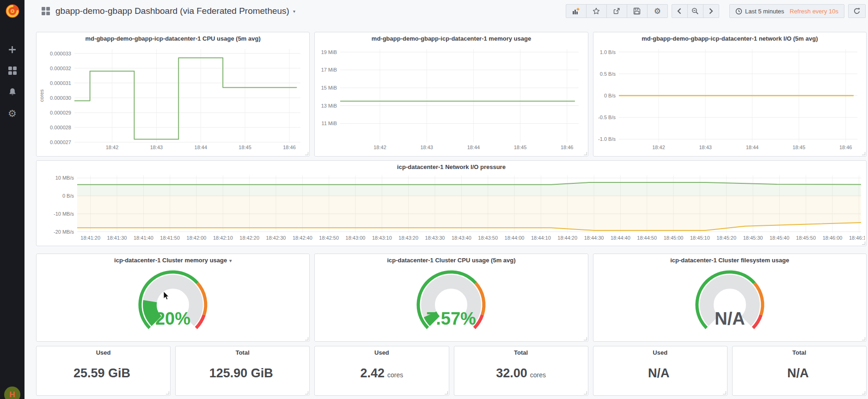 The height and width of the screenshot is (399, 868). What do you see at coordinates (12, 393) in the screenshot?
I see `user-avatar: H` at bounding box center [12, 393].